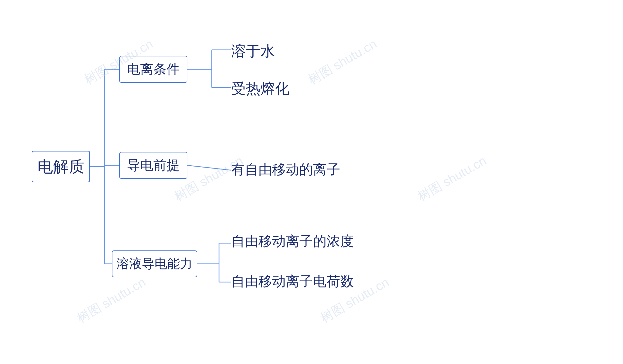  I want to click on leaf1b-label: 受热熔化, so click(260, 89).